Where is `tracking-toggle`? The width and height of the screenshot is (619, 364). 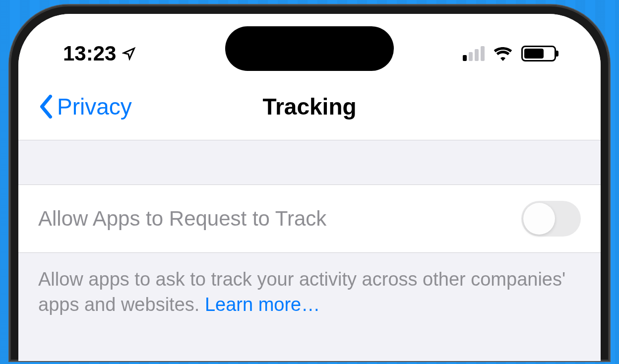
tracking-toggle is located at coordinates (551, 219).